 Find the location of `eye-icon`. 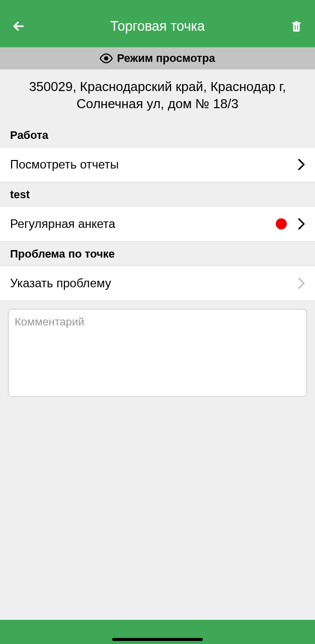

eye-icon is located at coordinates (106, 58).